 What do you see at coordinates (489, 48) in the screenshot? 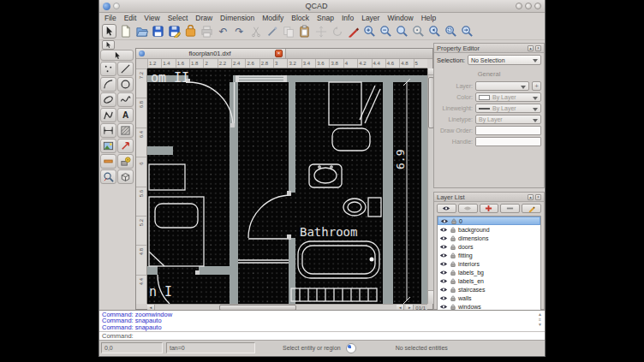
I see `property-editor-titlebar: Property Editor` at bounding box center [489, 48].